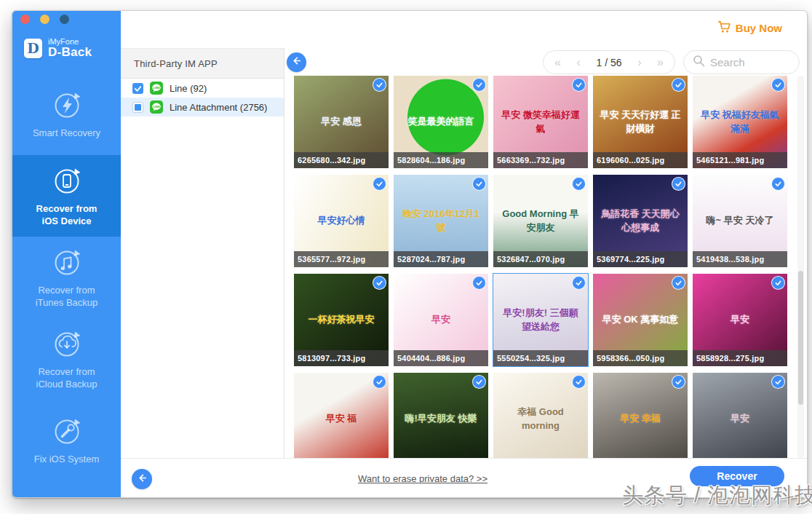 The height and width of the screenshot is (514, 812). I want to click on photo-thumbnail: 一杯好茶祝早安5813097...733.jpg, so click(341, 320).